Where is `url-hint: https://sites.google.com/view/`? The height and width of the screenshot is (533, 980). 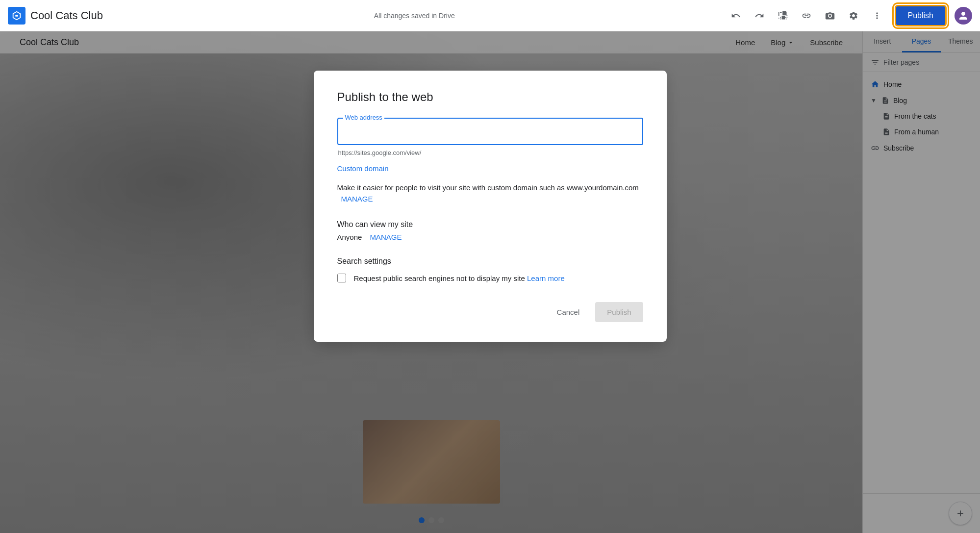
url-hint: https://sites.google.com/view/ is located at coordinates (490, 153).